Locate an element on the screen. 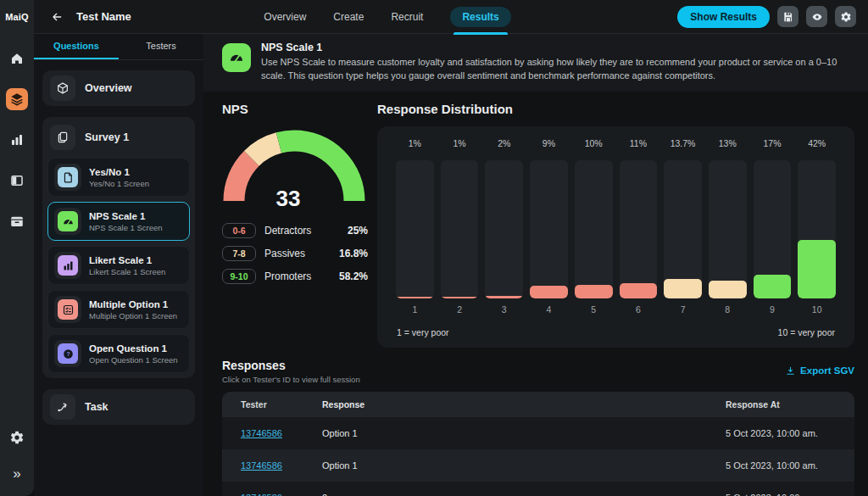  legend-range-badge: 9-10 is located at coordinates (239, 276).